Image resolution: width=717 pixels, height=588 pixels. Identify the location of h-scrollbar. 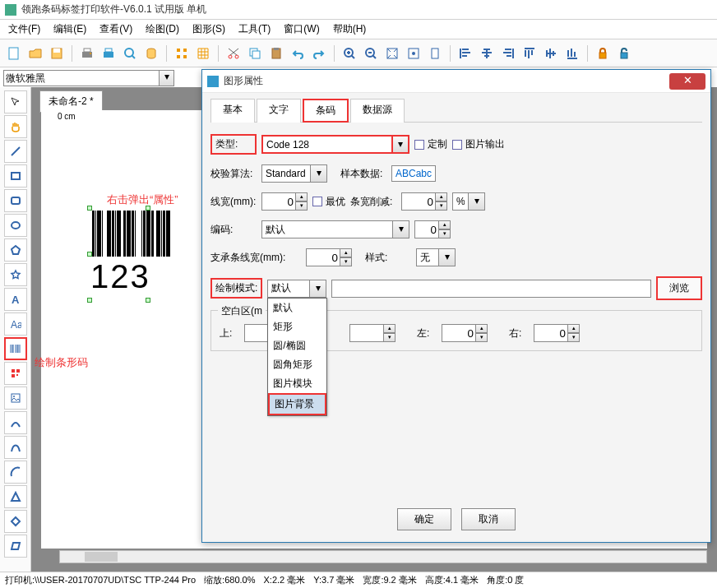
(383, 557).